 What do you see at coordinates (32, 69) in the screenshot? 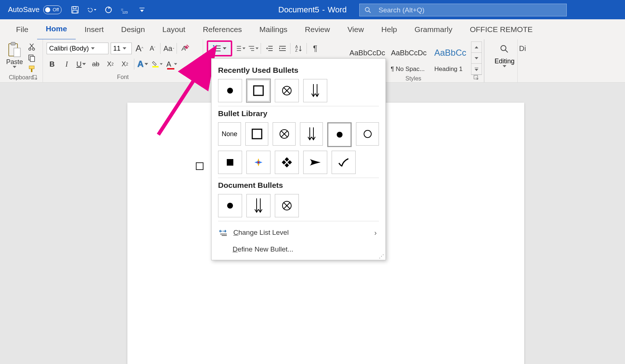
I see `format-painter-icon` at bounding box center [32, 69].